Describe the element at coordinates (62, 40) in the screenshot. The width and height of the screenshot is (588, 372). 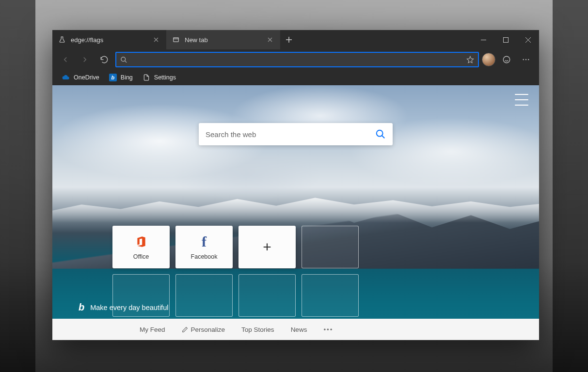
I see `flask-icon` at that location.